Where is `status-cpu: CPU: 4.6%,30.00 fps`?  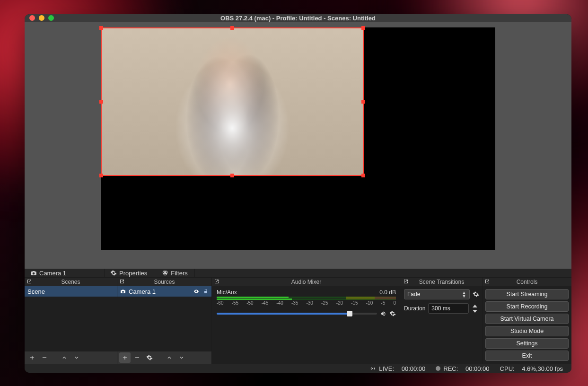 status-cpu: CPU: 4.6%,30.00 fps is located at coordinates (532, 369).